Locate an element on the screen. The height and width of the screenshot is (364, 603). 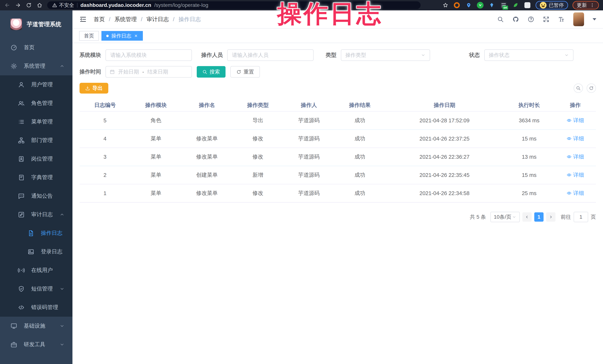
close-icon is located at coordinates (136, 36).